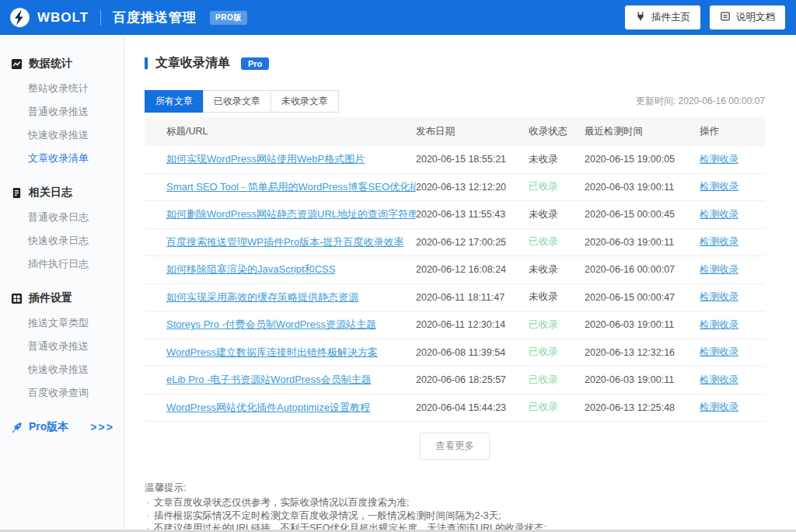 Image resolution: width=796 pixels, height=532 pixels. What do you see at coordinates (291, 242) in the screenshot?
I see `article-title-cell: 百度搜索推送管理WP插件Pro版本-提升百度收录效率` at bounding box center [291, 242].